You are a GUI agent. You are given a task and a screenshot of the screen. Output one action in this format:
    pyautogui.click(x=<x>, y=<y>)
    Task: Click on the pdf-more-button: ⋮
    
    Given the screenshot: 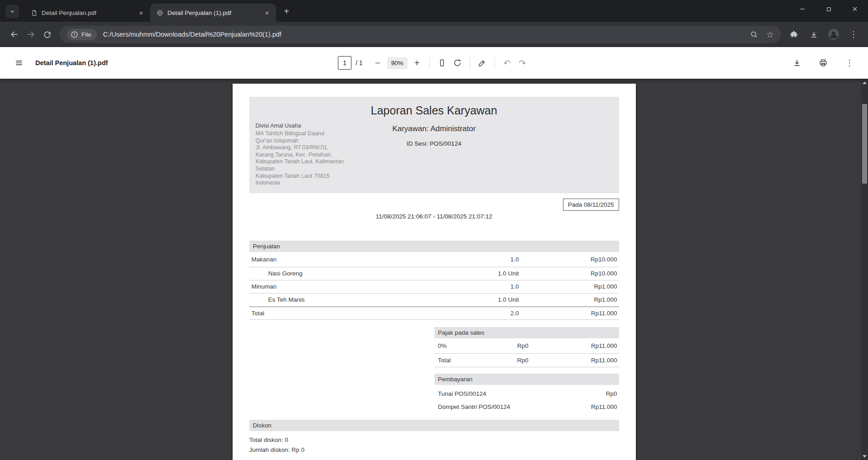 What is the action you would take?
    pyautogui.click(x=849, y=63)
    